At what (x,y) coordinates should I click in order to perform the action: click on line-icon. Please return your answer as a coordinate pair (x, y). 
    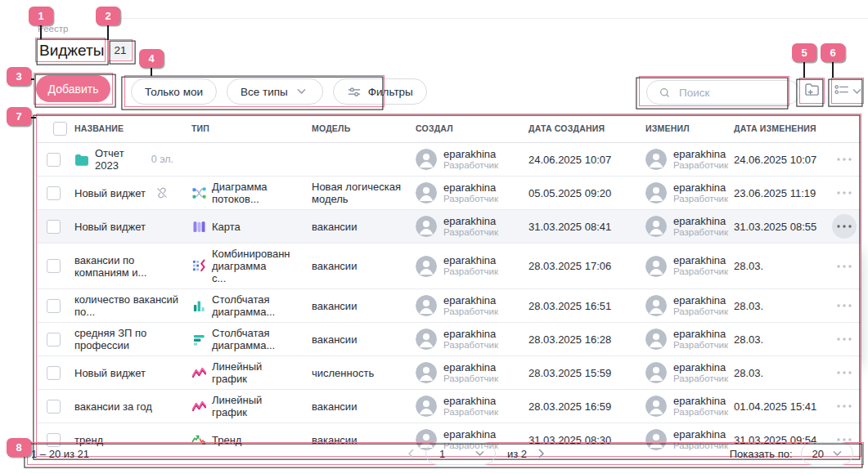
    Looking at the image, I should click on (199, 373).